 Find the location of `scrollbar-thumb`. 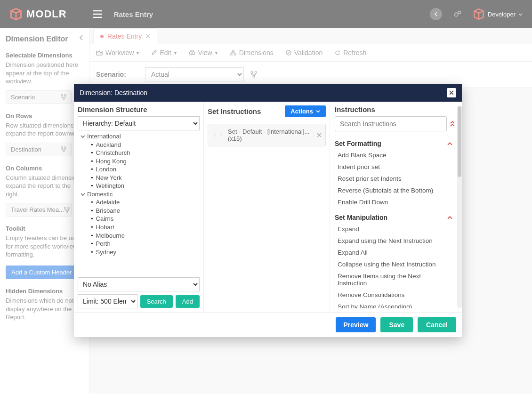

scrollbar-thumb is located at coordinates (459, 142).